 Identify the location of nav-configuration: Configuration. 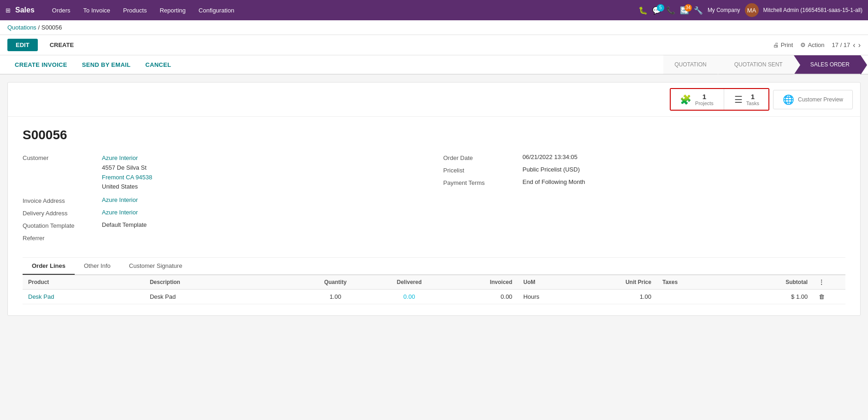
(217, 10).